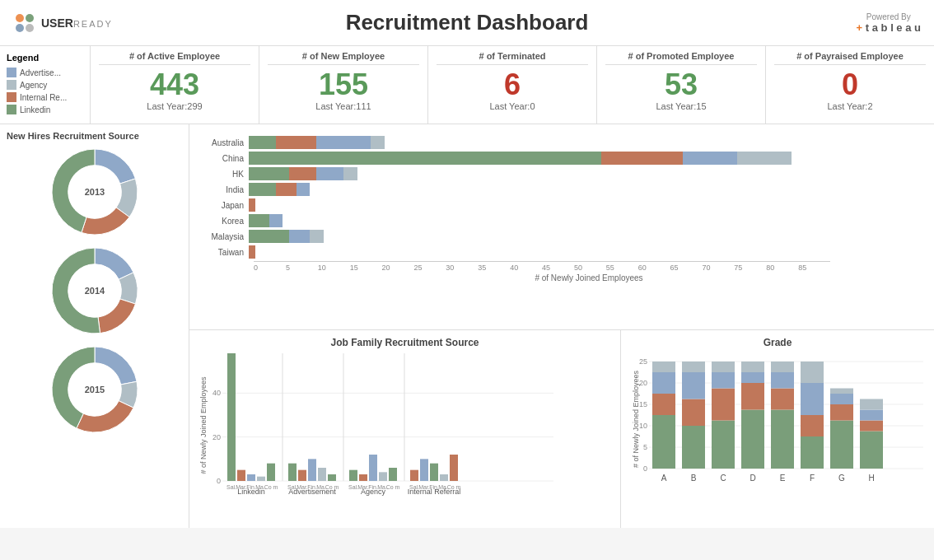  I want to click on legend-item: Advertise..., so click(44, 72).